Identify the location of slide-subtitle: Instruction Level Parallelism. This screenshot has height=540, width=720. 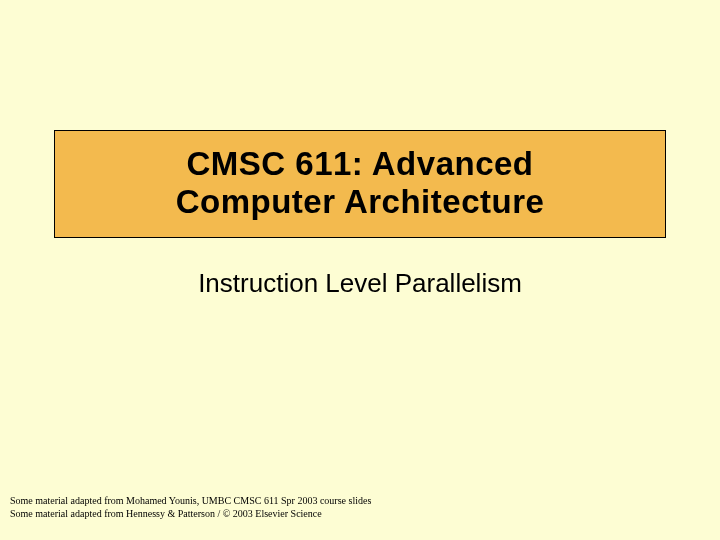
(360, 284).